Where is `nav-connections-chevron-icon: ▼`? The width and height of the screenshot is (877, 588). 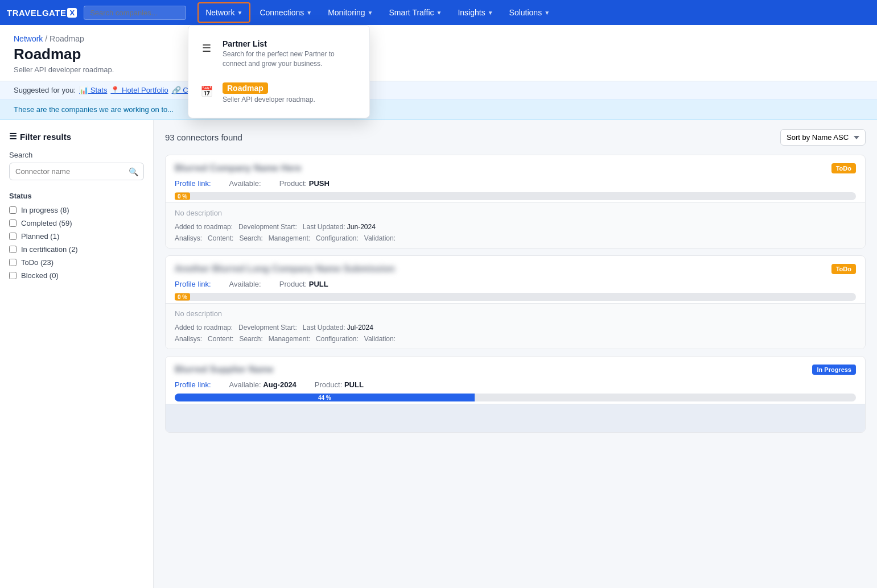 nav-connections-chevron-icon: ▼ is located at coordinates (309, 13).